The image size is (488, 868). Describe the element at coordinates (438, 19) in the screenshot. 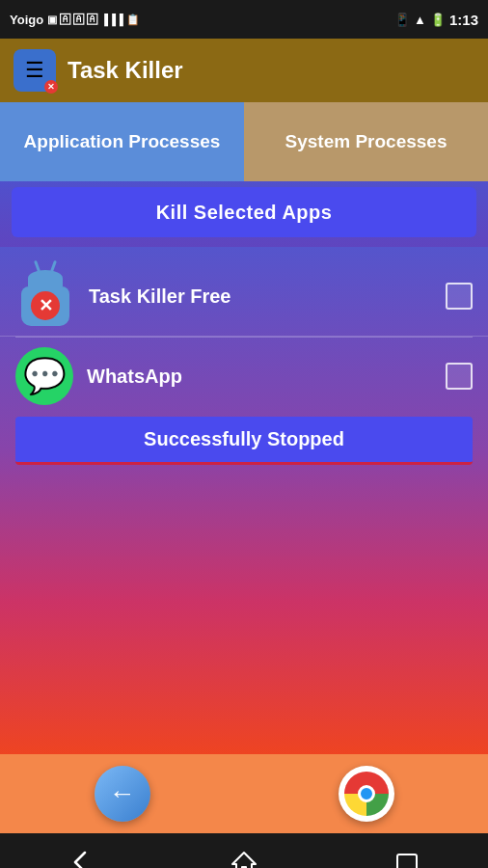

I see `battery-icon: 🔋` at that location.